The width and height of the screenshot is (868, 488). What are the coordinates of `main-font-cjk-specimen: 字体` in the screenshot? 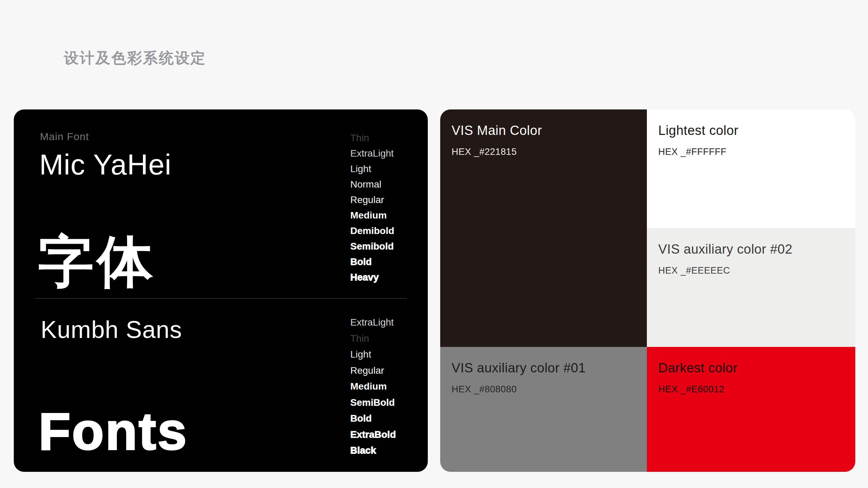 It's located at (97, 262).